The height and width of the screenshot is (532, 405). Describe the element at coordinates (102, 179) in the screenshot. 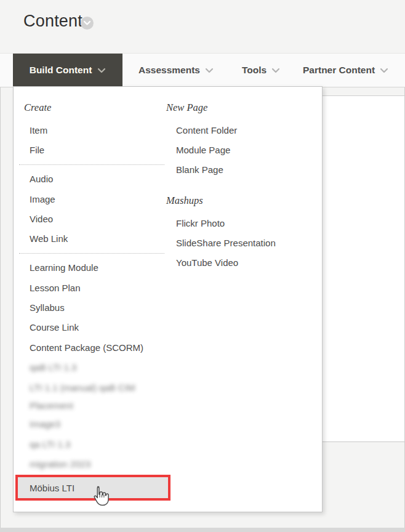

I see `menu-item-audio: Audio` at that location.